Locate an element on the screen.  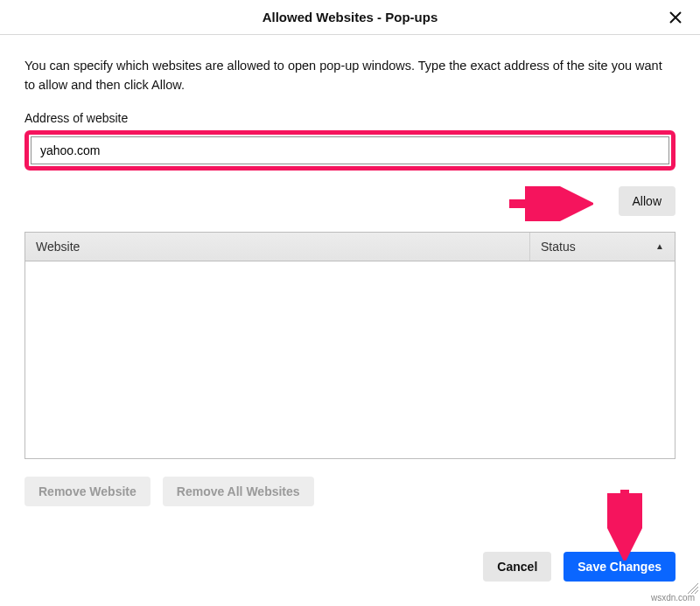
remove-all-websites-button: Remove All Websites is located at coordinates (238, 491).